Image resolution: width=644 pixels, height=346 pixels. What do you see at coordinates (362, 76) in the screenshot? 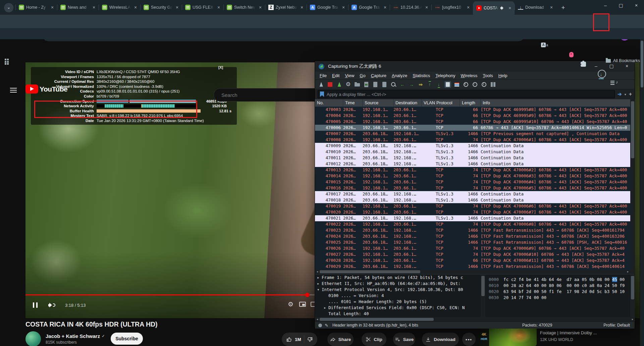
I see `go: Go` at bounding box center [362, 76].